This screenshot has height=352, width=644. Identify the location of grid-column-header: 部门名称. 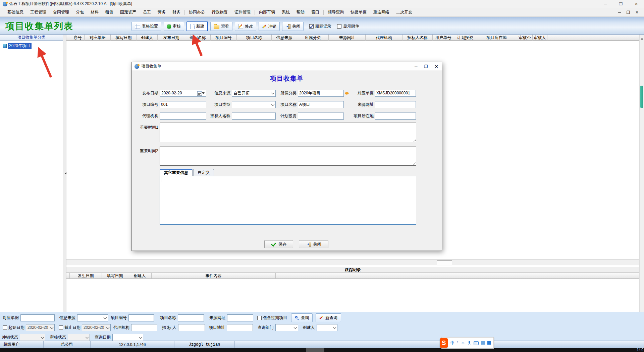
(198, 38).